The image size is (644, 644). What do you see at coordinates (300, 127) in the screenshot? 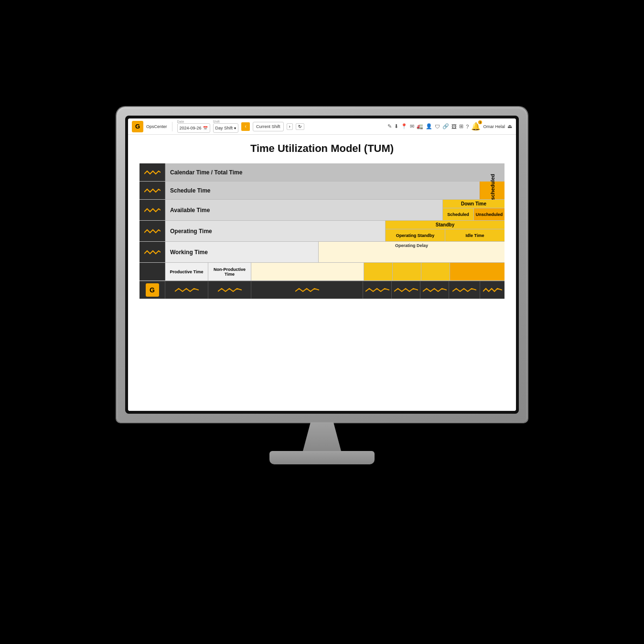
I see `refresh-button: ↻` at bounding box center [300, 127].